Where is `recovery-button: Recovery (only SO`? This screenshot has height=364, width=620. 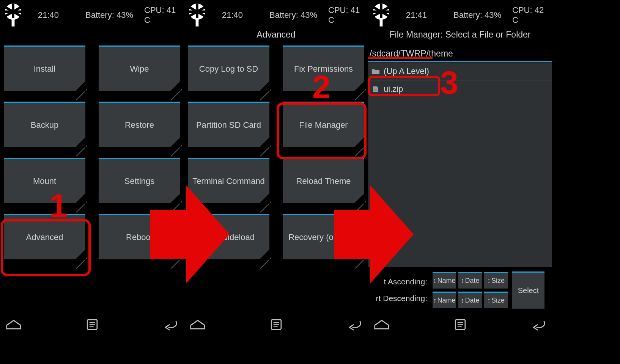
recovery-button: Recovery (only SO is located at coordinates (323, 237).